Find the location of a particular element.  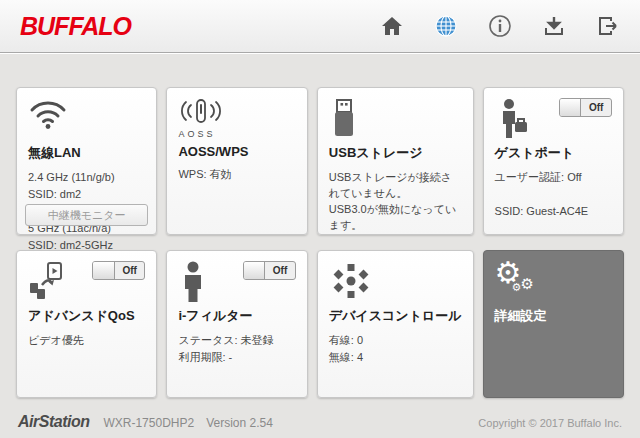

aoss-caption: AOSS is located at coordinates (236, 134).